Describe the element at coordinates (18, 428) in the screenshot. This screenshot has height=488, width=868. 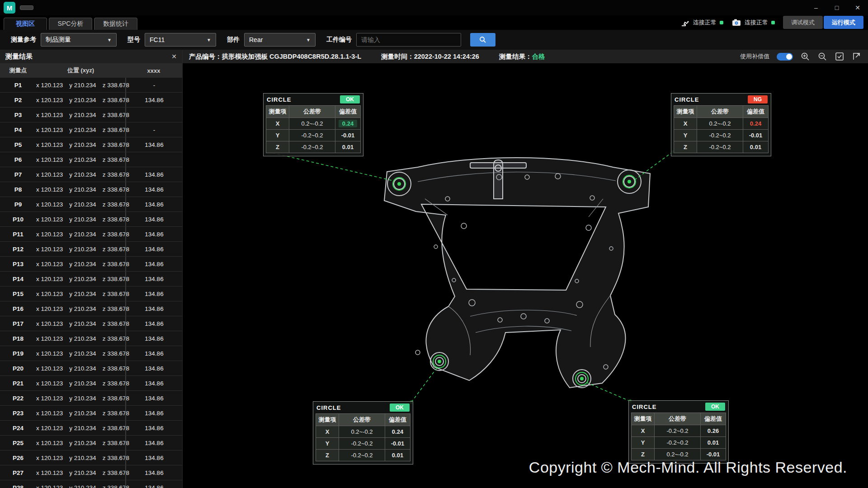
I see `point-id: P24` at that location.